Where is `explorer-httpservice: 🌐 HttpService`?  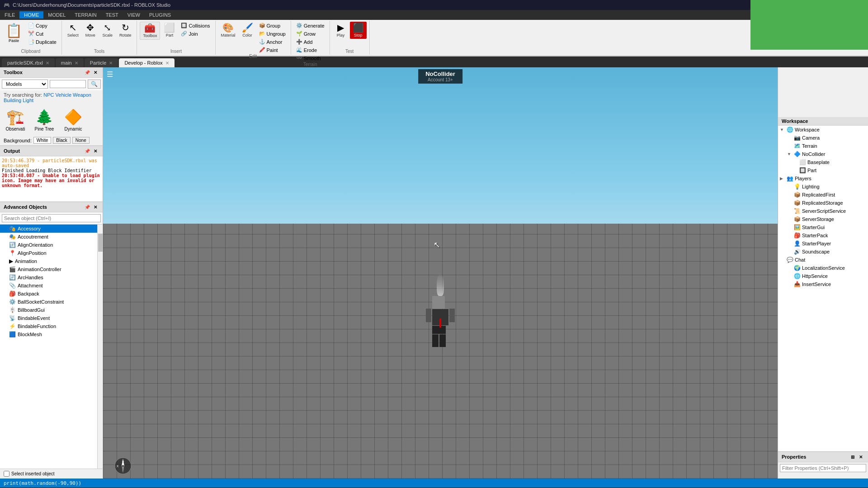
explorer-httpservice: 🌐 HttpService is located at coordinates (823, 276).